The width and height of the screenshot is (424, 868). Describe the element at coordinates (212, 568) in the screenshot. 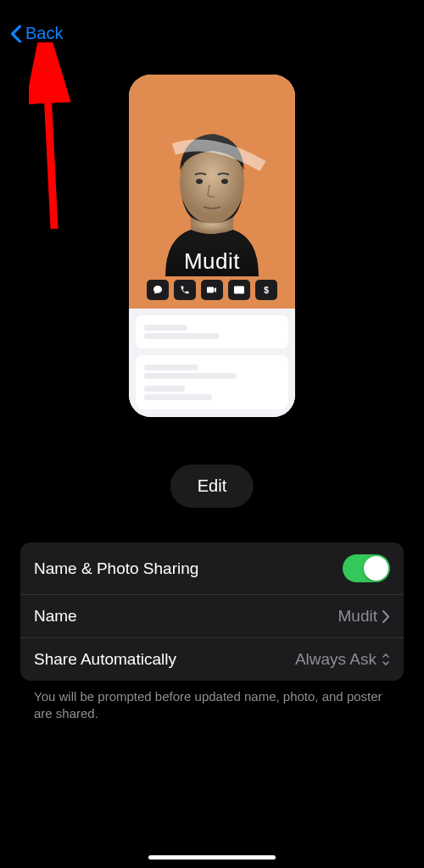

I see `sharing-toggle-row: Name & Photo Sharing` at that location.